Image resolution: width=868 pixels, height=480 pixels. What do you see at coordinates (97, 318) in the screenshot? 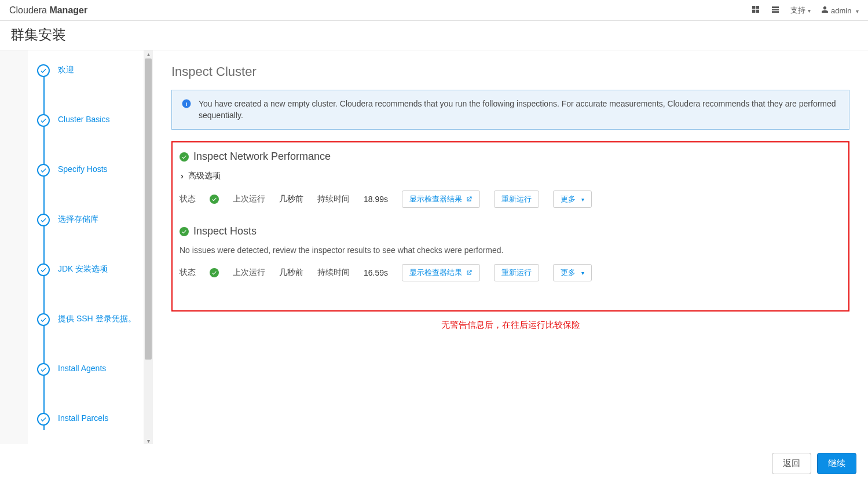
I see `step-label: 提供 SSH 登录凭据。` at bounding box center [97, 318].